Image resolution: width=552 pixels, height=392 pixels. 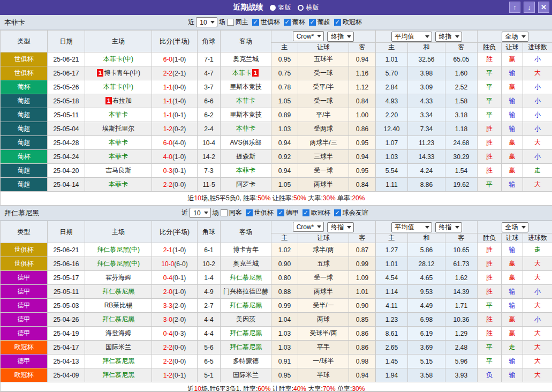 I want to click on team-link: AVS俱乐部, so click(x=245, y=142).